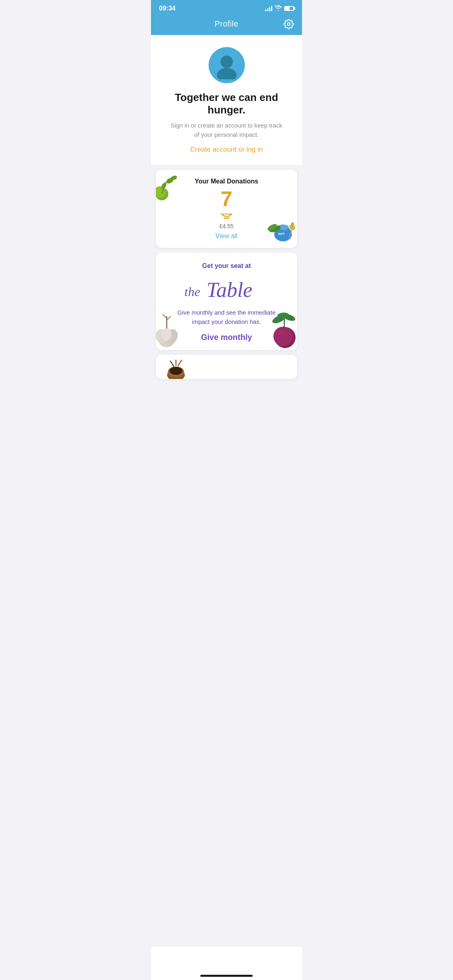  Describe the element at coordinates (279, 9) in the screenshot. I see `status-icons` at that location.